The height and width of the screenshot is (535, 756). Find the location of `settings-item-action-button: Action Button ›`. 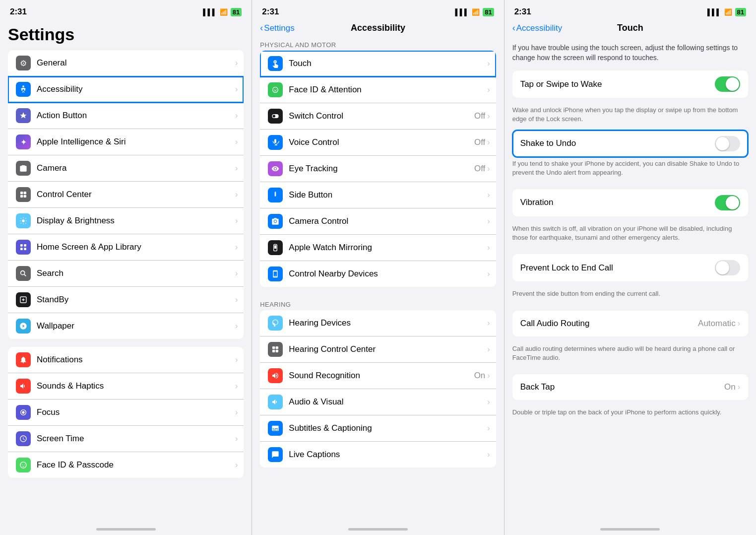

settings-item-action-button: Action Button › is located at coordinates (126, 116).